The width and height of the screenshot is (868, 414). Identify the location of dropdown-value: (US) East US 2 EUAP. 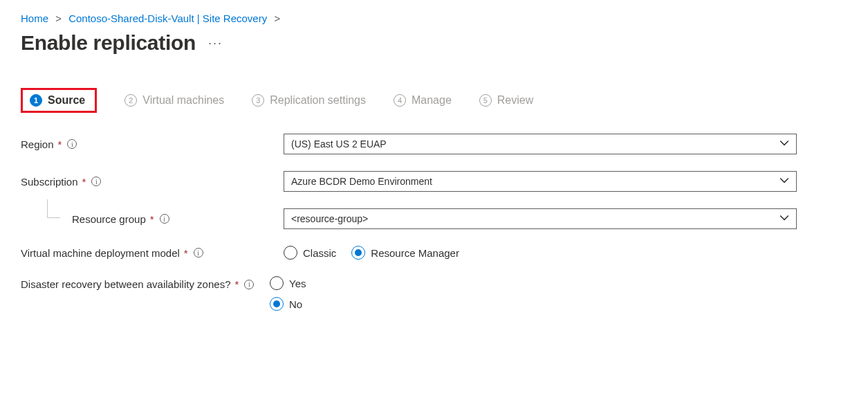
(339, 144).